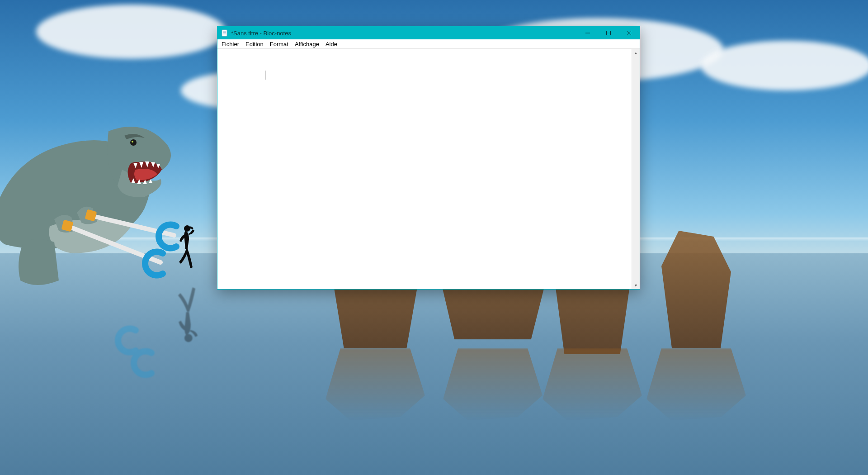 The image size is (868, 475). What do you see at coordinates (609, 33) in the screenshot?
I see `maximize-button` at bounding box center [609, 33].